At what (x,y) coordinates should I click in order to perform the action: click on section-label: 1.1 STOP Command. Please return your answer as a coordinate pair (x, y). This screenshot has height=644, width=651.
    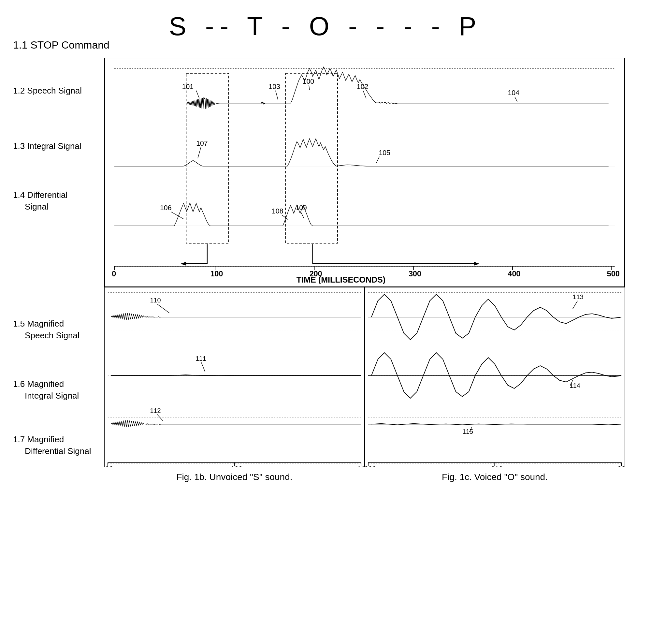
    Looking at the image, I should click on (61, 45).